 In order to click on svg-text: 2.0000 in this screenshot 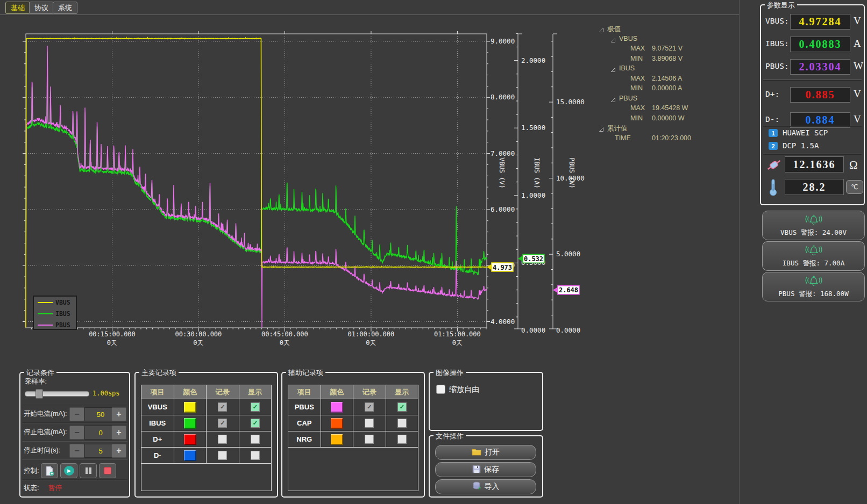, I will do `click(534, 60)`.